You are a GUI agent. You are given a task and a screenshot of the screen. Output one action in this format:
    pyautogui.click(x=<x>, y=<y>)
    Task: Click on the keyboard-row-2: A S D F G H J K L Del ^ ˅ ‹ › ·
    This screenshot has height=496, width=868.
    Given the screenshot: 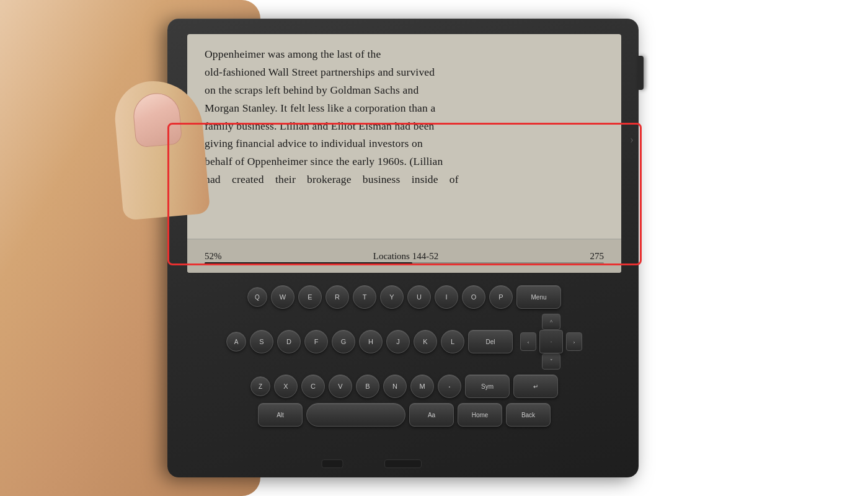 What is the action you would take?
    pyautogui.click(x=404, y=342)
    